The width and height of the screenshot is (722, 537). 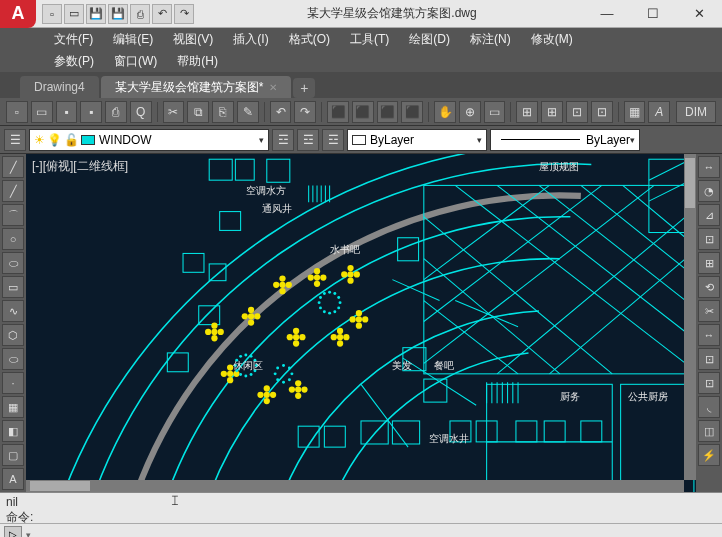 What do you see at coordinates (13, 335) in the screenshot?
I see `polygon-icon: ⬡` at bounding box center [13, 335].